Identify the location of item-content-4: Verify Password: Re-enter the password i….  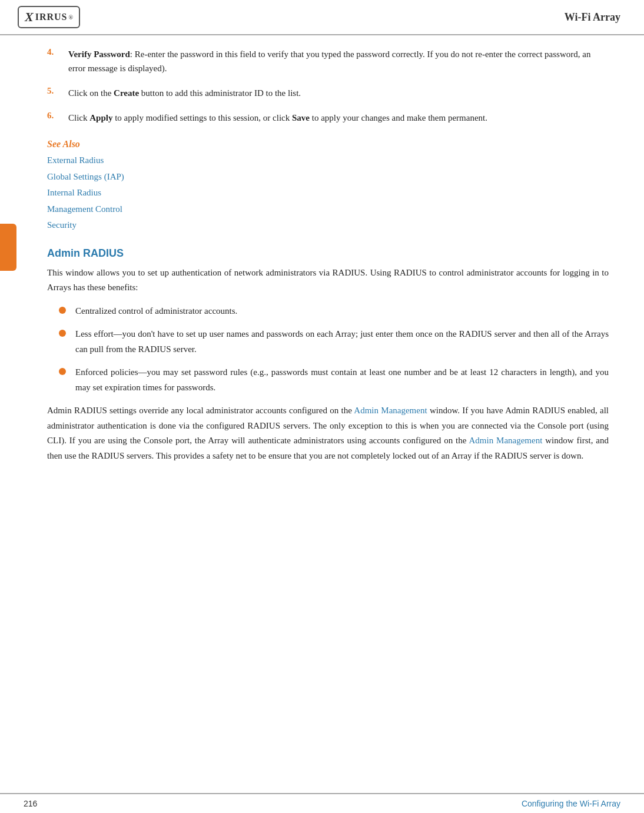
(338, 61).